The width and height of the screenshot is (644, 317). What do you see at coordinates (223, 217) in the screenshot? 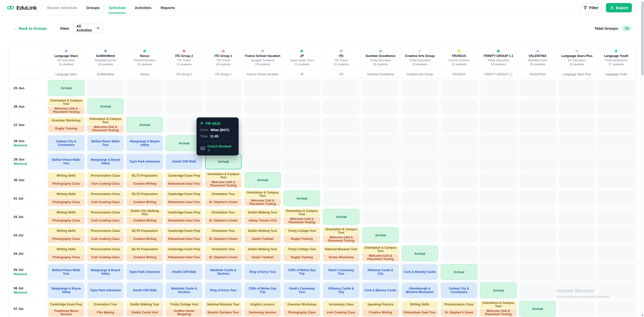
I see `cell-02-jul-ite-group-1: Orientation TourSt. Stephen's Green` at bounding box center [223, 217].